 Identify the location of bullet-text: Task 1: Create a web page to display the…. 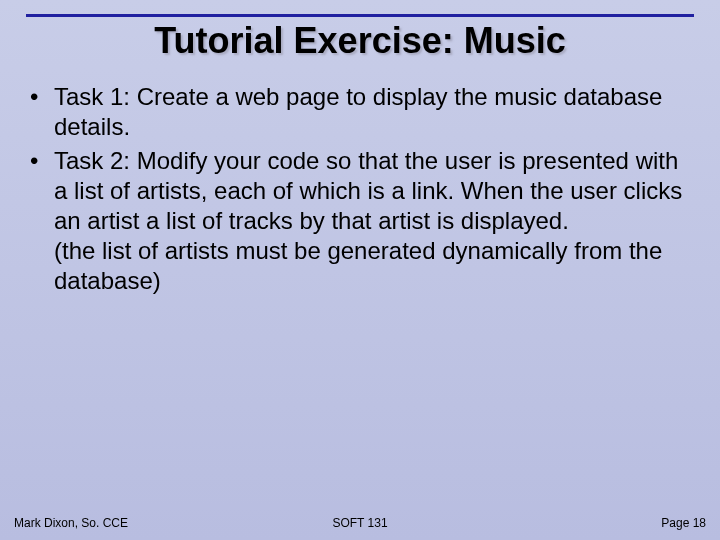
(374, 112).